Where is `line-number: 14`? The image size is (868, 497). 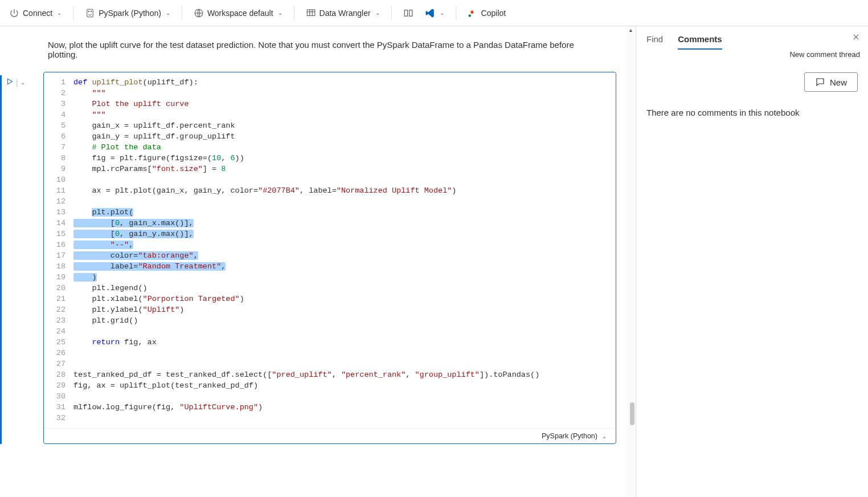
line-number: 14 is located at coordinates (55, 223).